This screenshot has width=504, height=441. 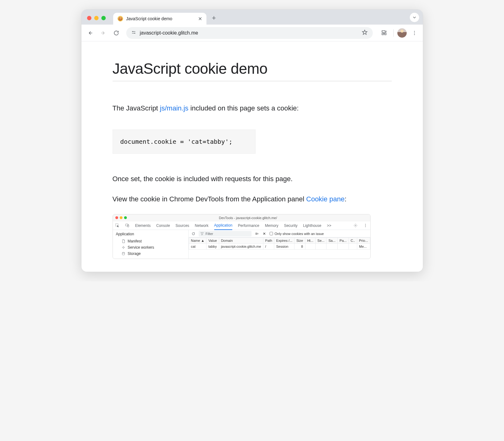 I want to click on tab-lighthouse: Lighthouse, so click(x=312, y=226).